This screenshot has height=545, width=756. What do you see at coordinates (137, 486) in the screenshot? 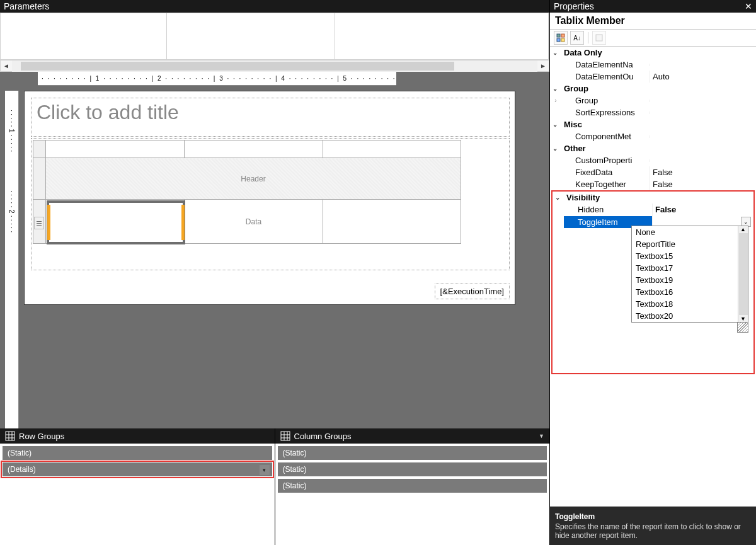
I see `row-groups-panel: Row Groups (Static)(Details)` at bounding box center [137, 486].